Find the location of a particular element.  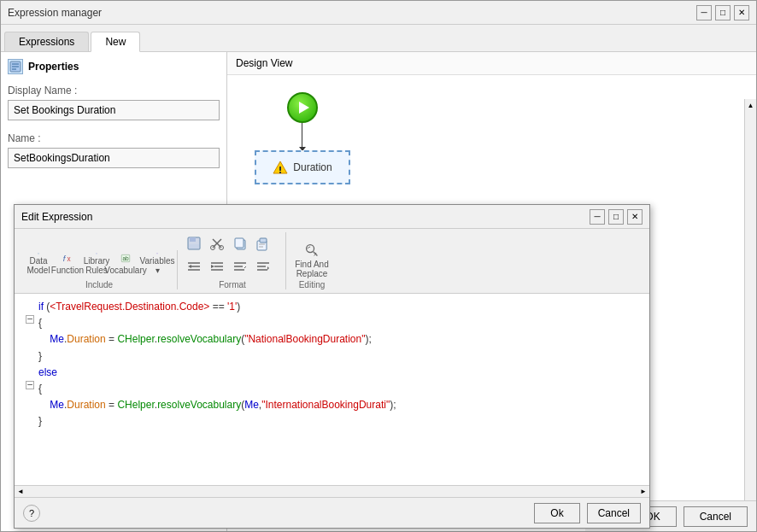

dialog-cancel-button: Cancel is located at coordinates (613, 513).